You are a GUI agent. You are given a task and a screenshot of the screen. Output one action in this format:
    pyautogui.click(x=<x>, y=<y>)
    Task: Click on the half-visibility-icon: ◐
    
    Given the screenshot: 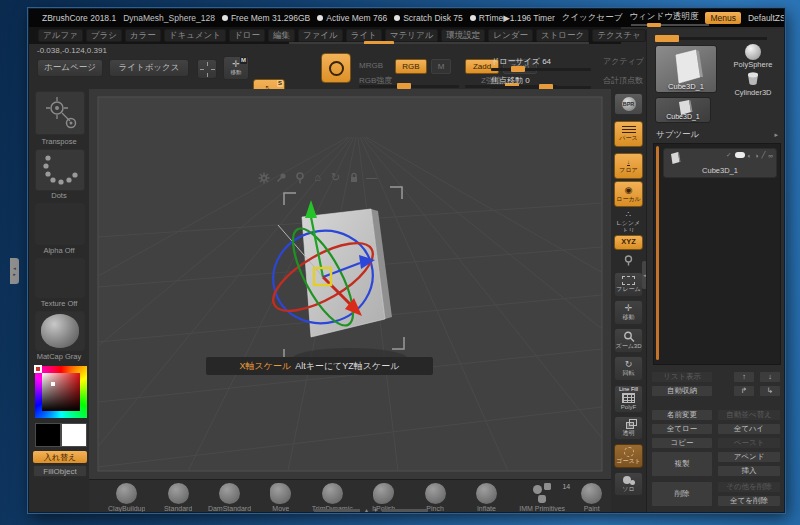 What is the action you would take?
    pyautogui.click(x=750, y=156)
    